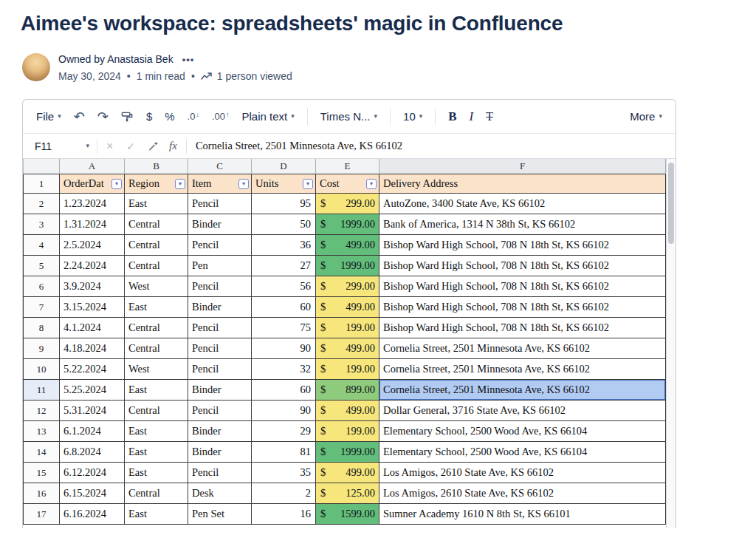  I want to click on cell-D12: 90, so click(284, 411).